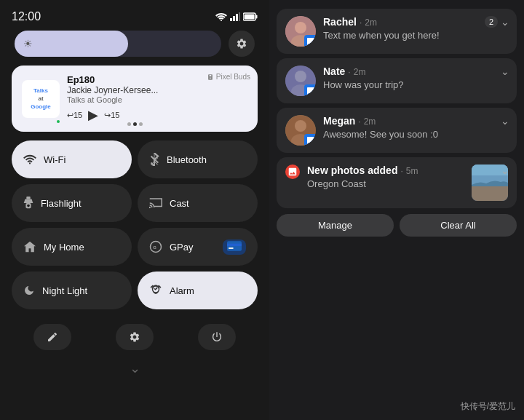 This screenshot has height=420, width=524. I want to click on messages-badge-nate, so click(310, 90).